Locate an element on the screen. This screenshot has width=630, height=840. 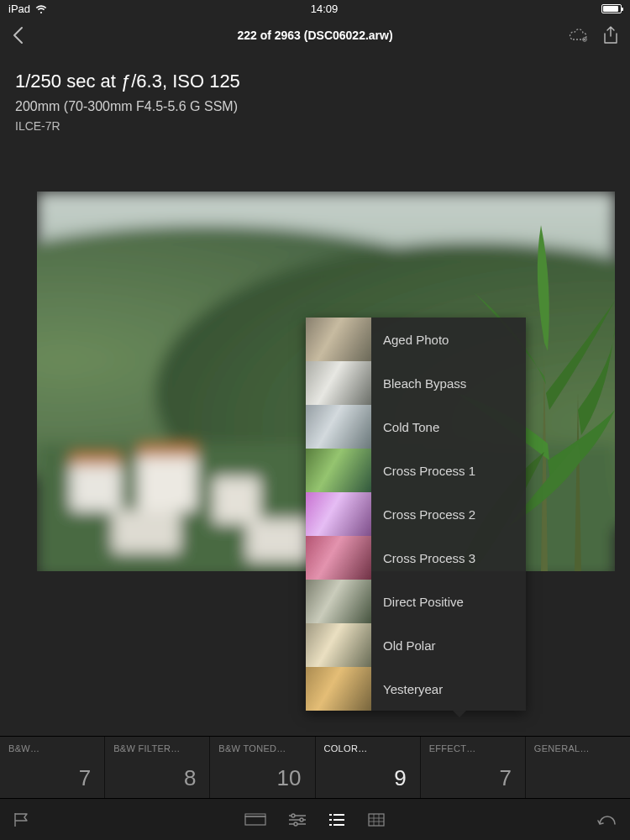
share-button is located at coordinates (611, 35).